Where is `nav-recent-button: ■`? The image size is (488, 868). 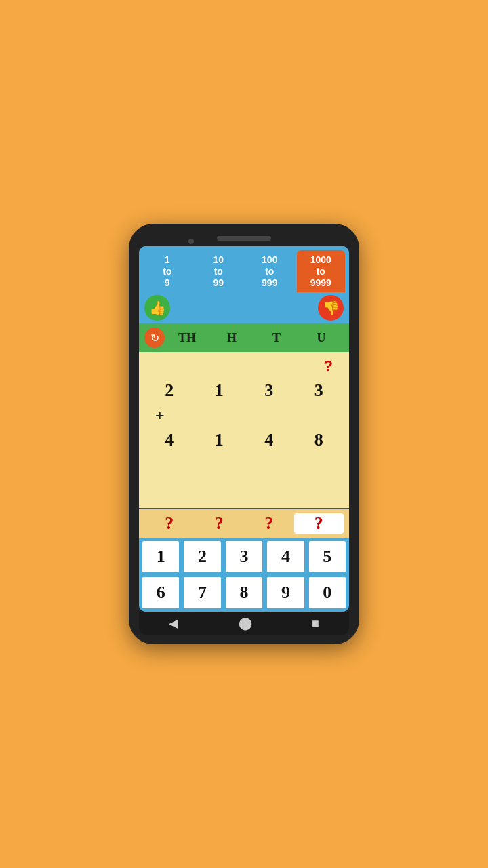 nav-recent-button: ■ is located at coordinates (316, 624).